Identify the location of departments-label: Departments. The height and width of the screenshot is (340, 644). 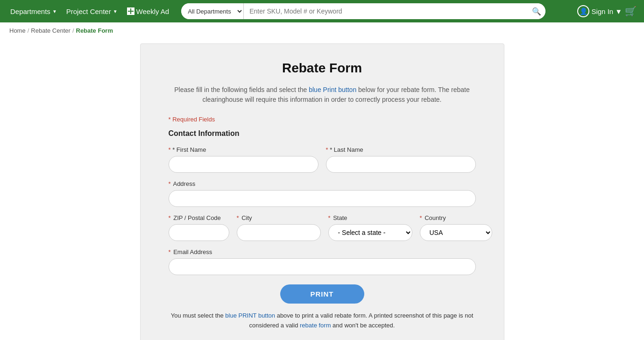
(30, 11).